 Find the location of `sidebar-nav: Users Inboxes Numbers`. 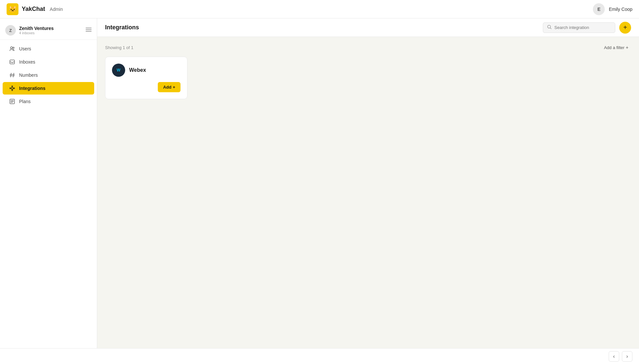

sidebar-nav: Users Inboxes Numbers is located at coordinates (48, 75).